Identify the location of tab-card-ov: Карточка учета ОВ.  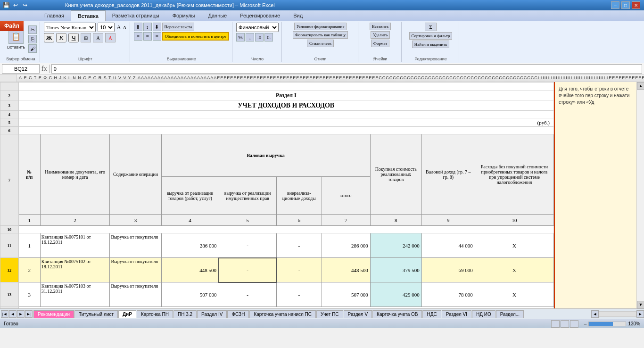
(397, 314).